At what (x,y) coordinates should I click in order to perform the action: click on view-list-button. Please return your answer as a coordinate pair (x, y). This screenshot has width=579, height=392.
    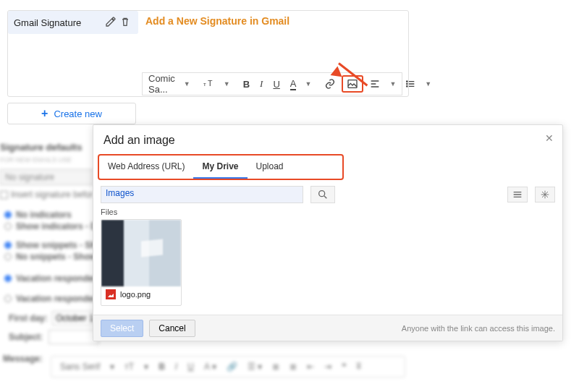
    Looking at the image, I should click on (517, 195).